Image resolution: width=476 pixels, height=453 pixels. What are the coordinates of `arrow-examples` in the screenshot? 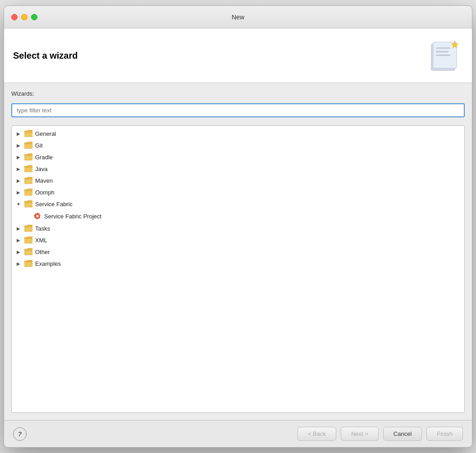 It's located at (18, 263).